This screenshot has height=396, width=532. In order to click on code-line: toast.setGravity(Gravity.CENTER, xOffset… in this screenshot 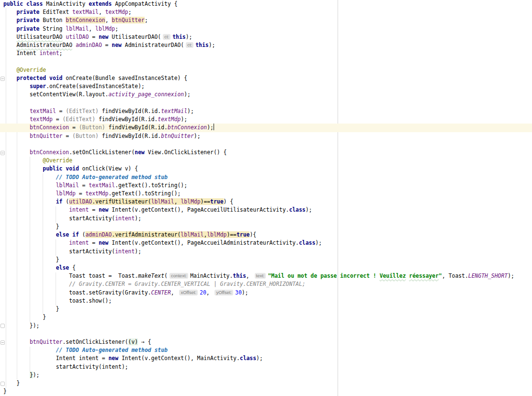, I will do `click(266, 293)`.